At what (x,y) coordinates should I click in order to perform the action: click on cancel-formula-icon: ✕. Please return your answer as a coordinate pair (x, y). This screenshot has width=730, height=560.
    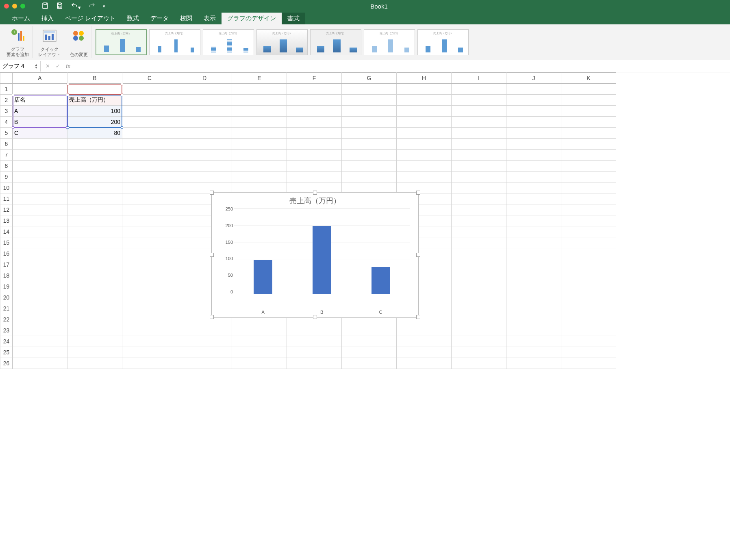
    Looking at the image, I should click on (48, 66).